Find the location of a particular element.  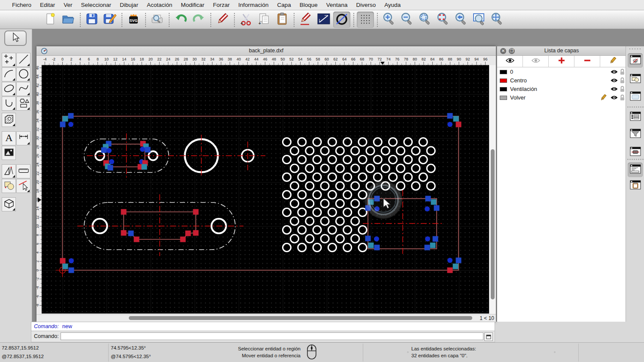

menu-acotacion: Acotación is located at coordinates (160, 5).